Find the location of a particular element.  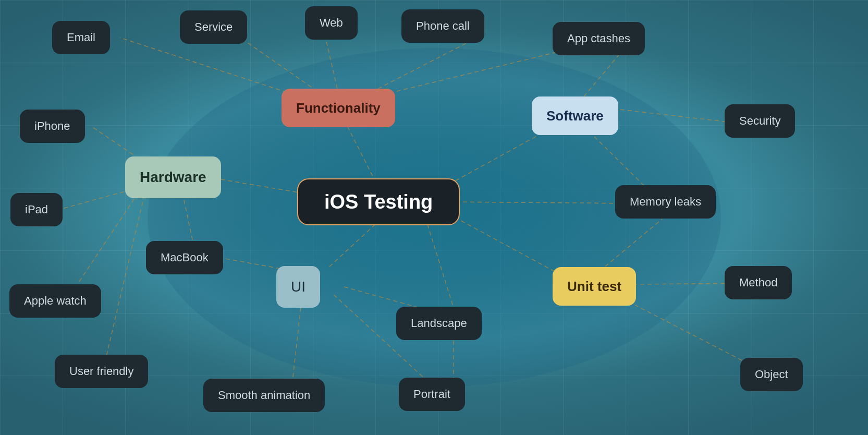

node-ipad: iPad is located at coordinates (36, 210).